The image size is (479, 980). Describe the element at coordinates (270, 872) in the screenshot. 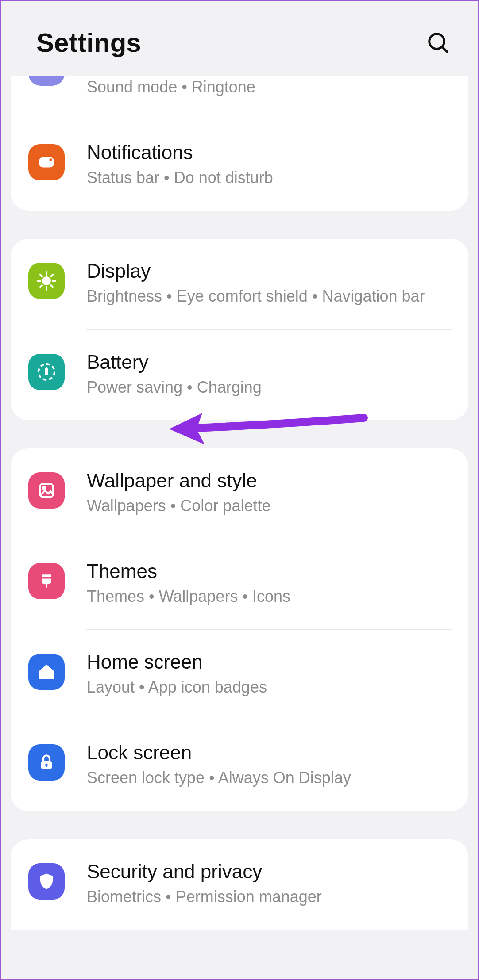

I see `item-title: Security and privacy` at that location.